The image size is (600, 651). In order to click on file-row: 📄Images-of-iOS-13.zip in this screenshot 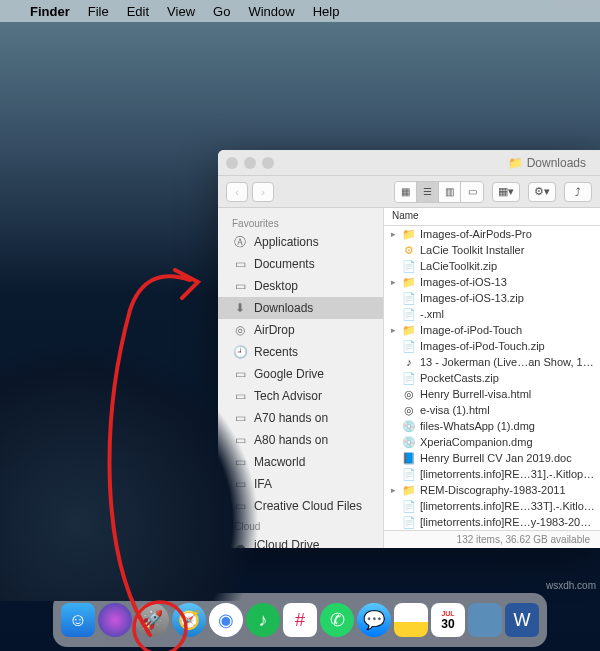, I will do `click(492, 298)`.